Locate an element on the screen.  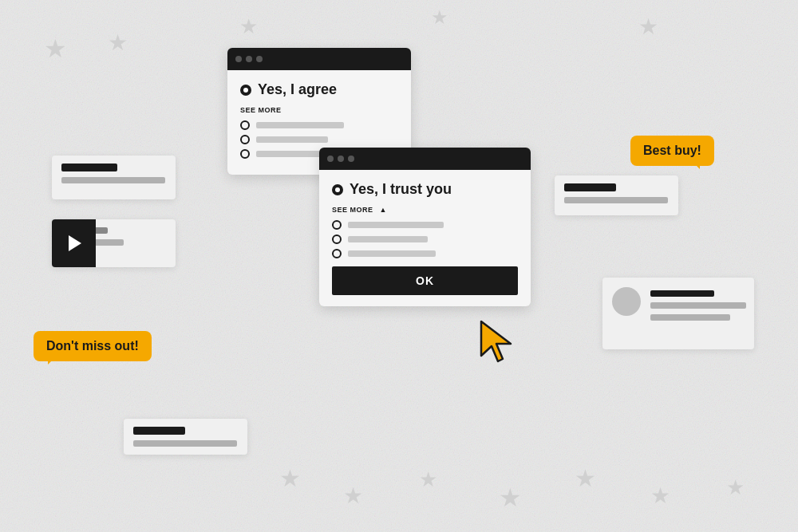
cursor-arrow is located at coordinates (497, 343).